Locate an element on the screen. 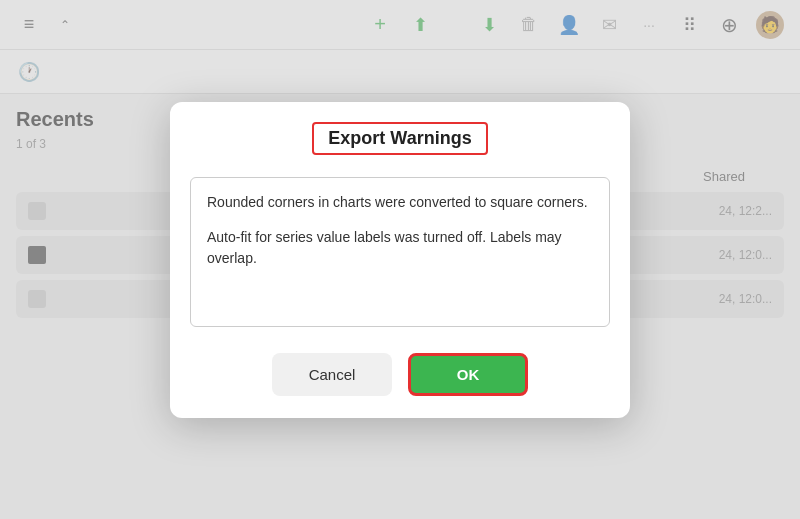 The width and height of the screenshot is (800, 519). cancel-button: Cancel is located at coordinates (332, 374).